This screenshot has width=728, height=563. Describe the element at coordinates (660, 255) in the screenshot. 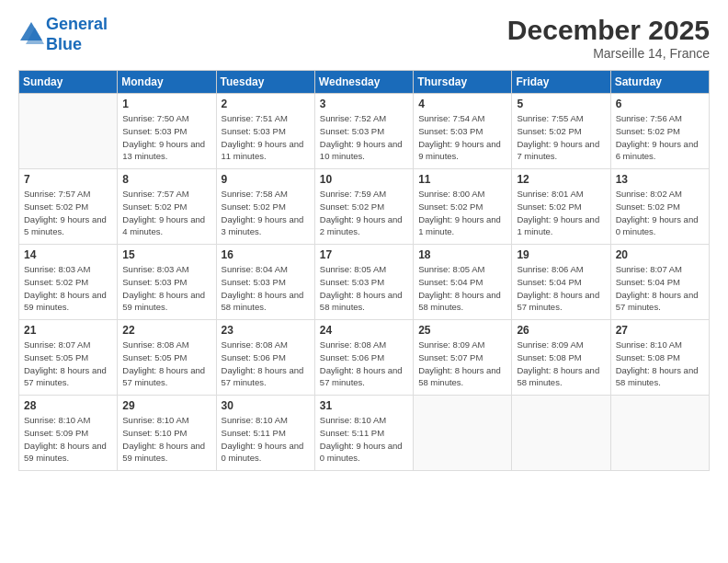

I see `day-number: 20` at that location.